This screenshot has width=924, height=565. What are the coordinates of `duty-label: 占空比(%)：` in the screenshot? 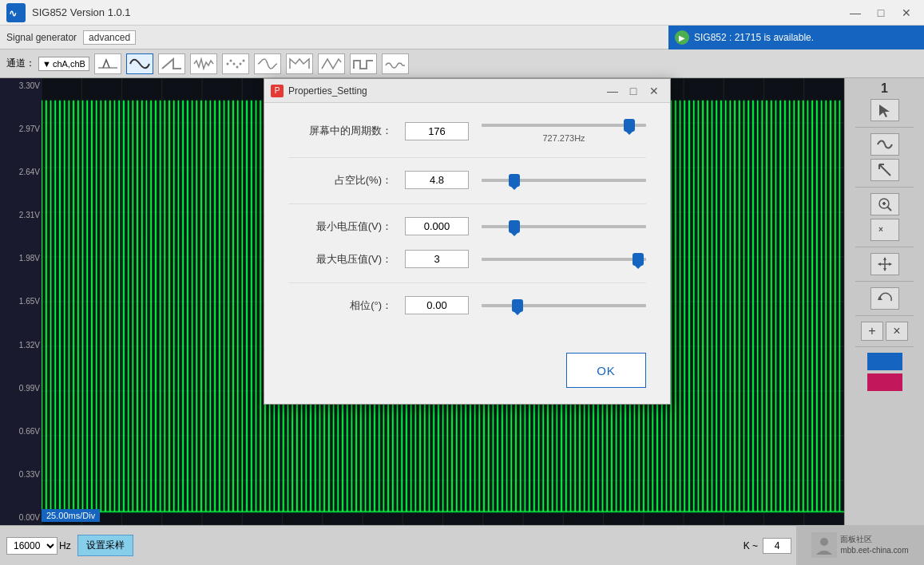 It's located at (340, 180).